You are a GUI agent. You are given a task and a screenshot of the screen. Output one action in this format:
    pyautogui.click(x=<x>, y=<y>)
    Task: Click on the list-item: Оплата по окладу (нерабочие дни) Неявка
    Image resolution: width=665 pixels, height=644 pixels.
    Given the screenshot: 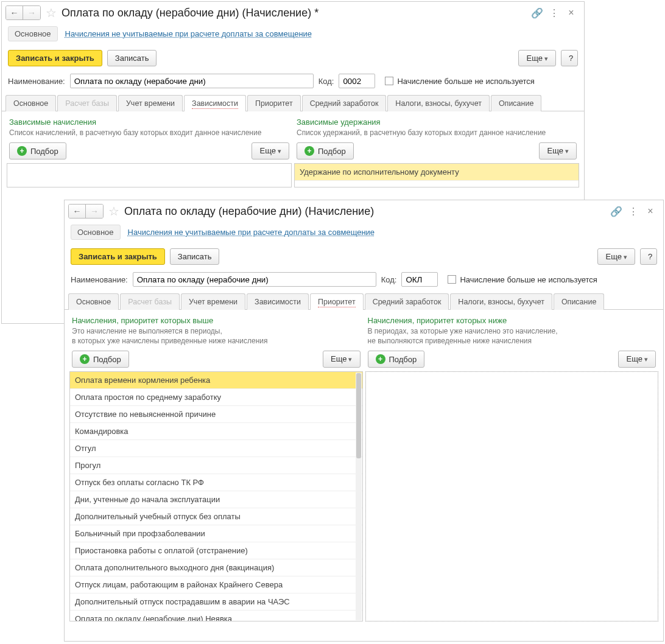 What is the action you would take?
    pyautogui.click(x=216, y=616)
    